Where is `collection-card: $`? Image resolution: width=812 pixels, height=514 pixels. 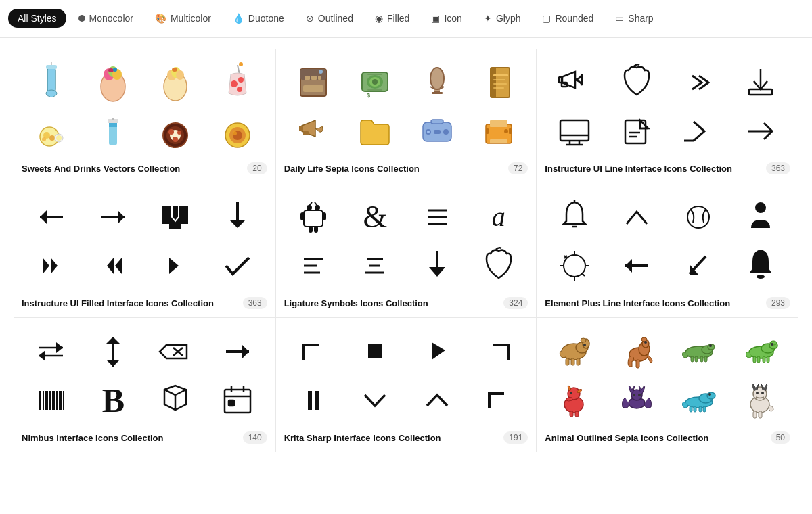
collection-card: $ is located at coordinates (406, 116).